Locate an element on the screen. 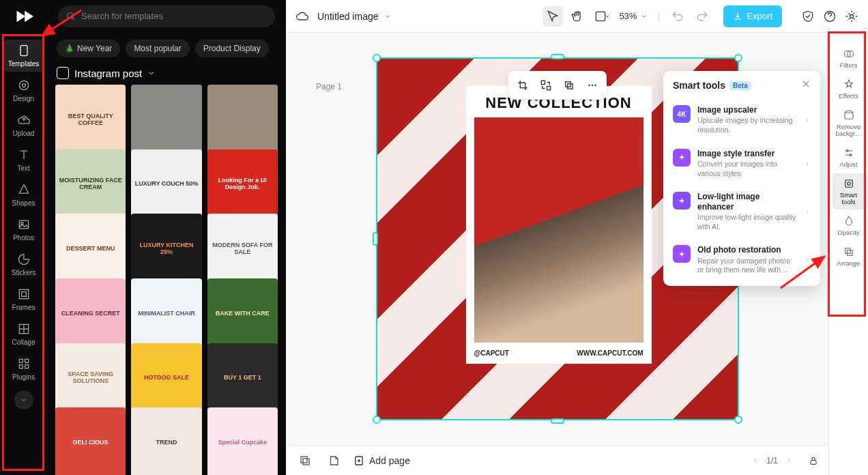  add-page-icon is located at coordinates (359, 461).